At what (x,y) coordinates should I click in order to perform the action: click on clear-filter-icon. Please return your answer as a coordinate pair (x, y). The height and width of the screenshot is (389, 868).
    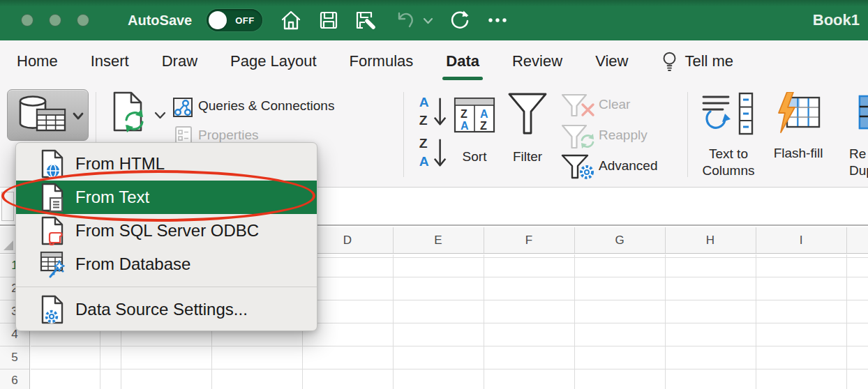
    Looking at the image, I should click on (578, 105).